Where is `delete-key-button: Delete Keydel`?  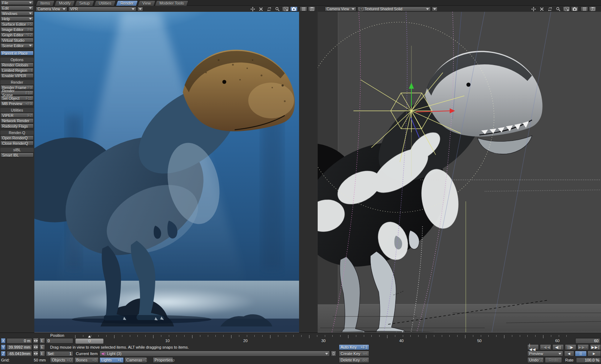 delete-key-button: Delete Keydel is located at coordinates (354, 360).